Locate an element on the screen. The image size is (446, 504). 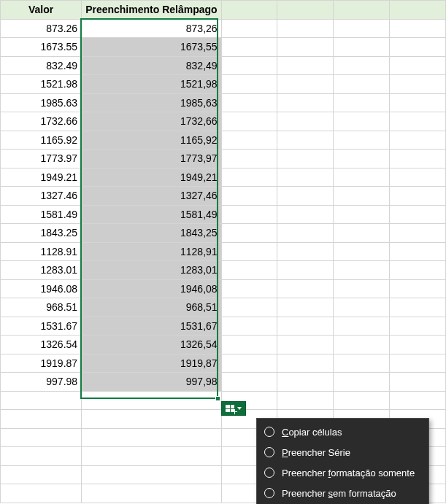
cell-valor: 1843.25 is located at coordinates (41, 233).